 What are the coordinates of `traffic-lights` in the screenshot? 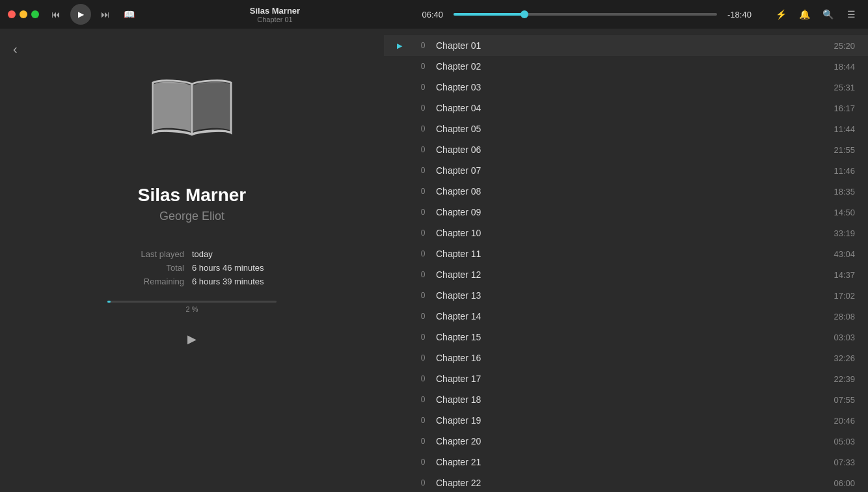 It's located at (23, 14).